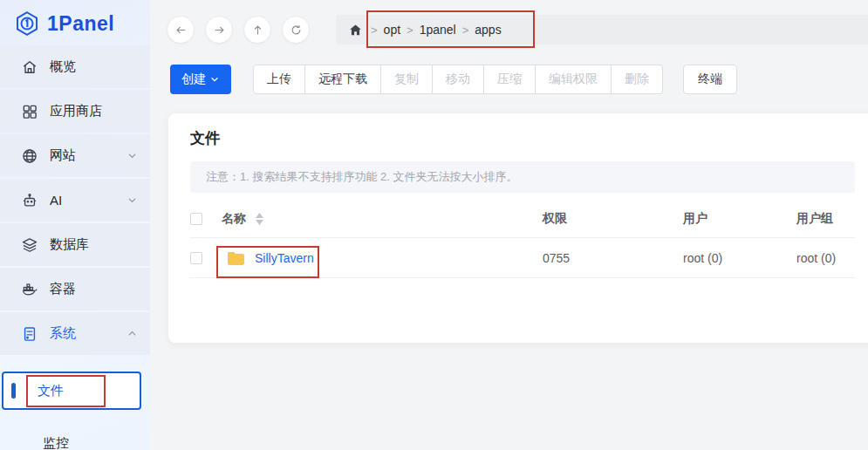 Image resolution: width=868 pixels, height=450 pixels. Describe the element at coordinates (75, 333) in the screenshot. I see `sidebar-item-system: 系统` at that location.